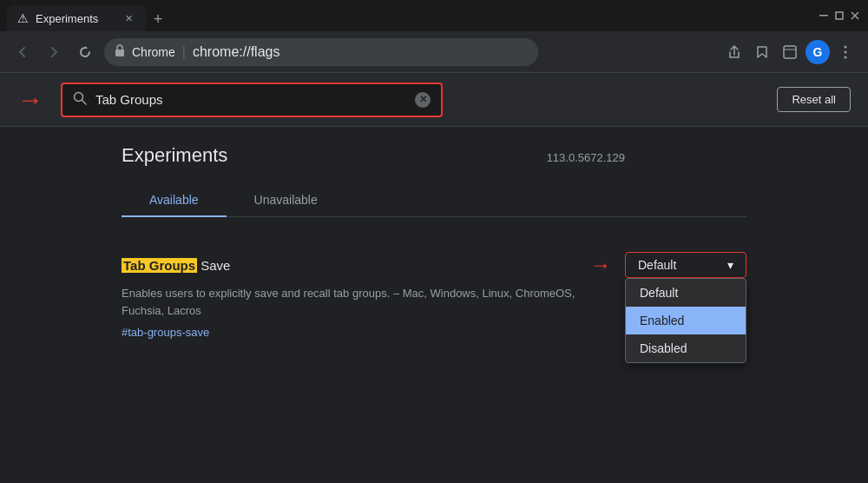 The width and height of the screenshot is (868, 483). Describe the element at coordinates (434, 100) in the screenshot. I see `search-area: → Tab Groups ✕ Reset all` at that location.